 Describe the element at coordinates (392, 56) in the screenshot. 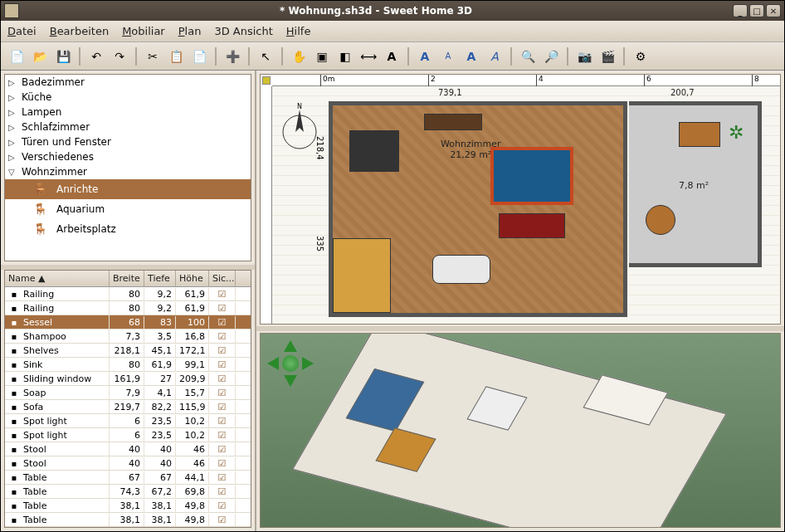

I see `create-text-tool: A` at that location.